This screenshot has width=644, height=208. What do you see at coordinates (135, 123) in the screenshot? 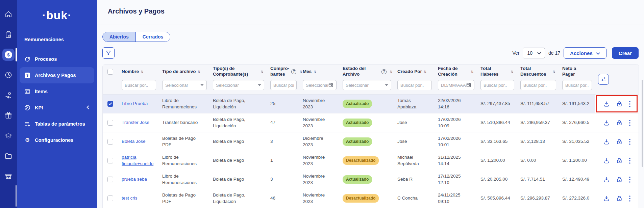
I see `file-name-link: Transfer Jose` at bounding box center [135, 123].